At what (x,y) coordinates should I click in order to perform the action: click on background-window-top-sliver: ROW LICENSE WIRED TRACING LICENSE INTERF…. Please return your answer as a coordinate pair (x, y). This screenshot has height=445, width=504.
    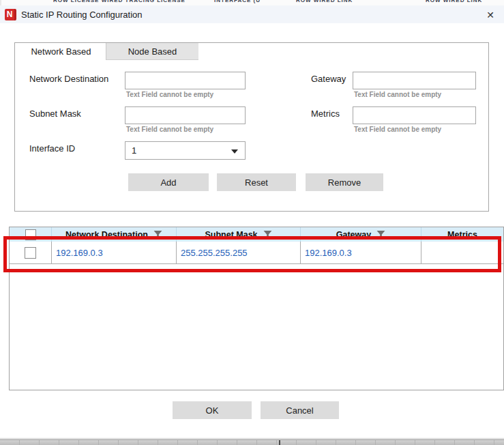
    Looking at the image, I should click on (252, 3).